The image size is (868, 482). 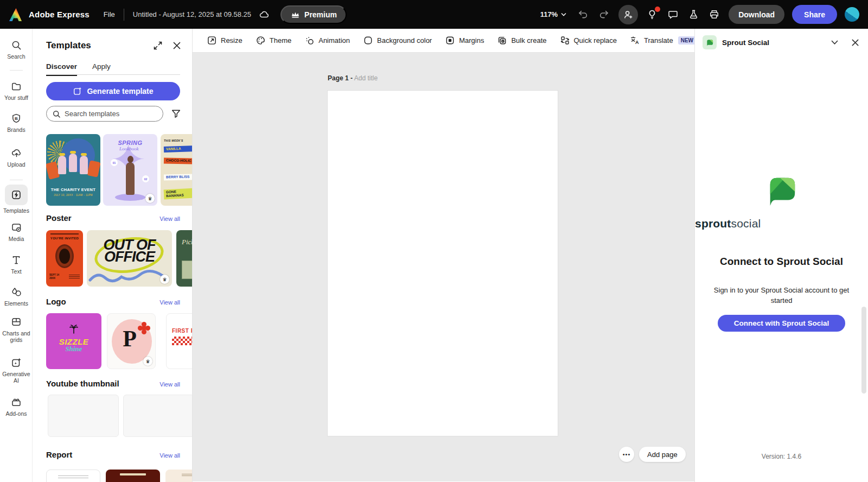 What do you see at coordinates (549, 14) in the screenshot?
I see `zoom-level: 117%` at bounding box center [549, 14].